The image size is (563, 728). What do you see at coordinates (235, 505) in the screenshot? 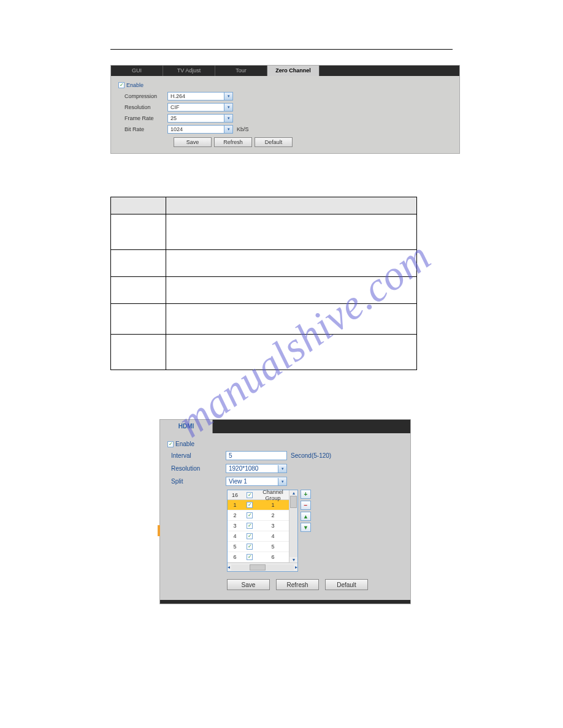
I see `row-index: 1` at bounding box center [235, 505].